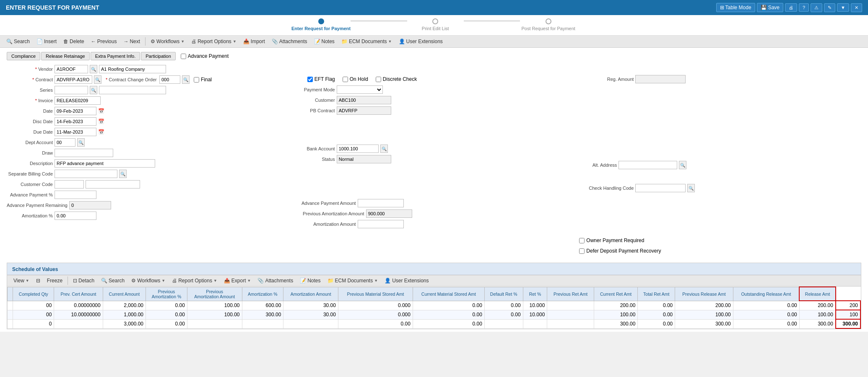 This screenshot has width=868, height=377. What do you see at coordinates (435, 25) in the screenshot?
I see `wizard-step-2: Print Edit List` at bounding box center [435, 25].